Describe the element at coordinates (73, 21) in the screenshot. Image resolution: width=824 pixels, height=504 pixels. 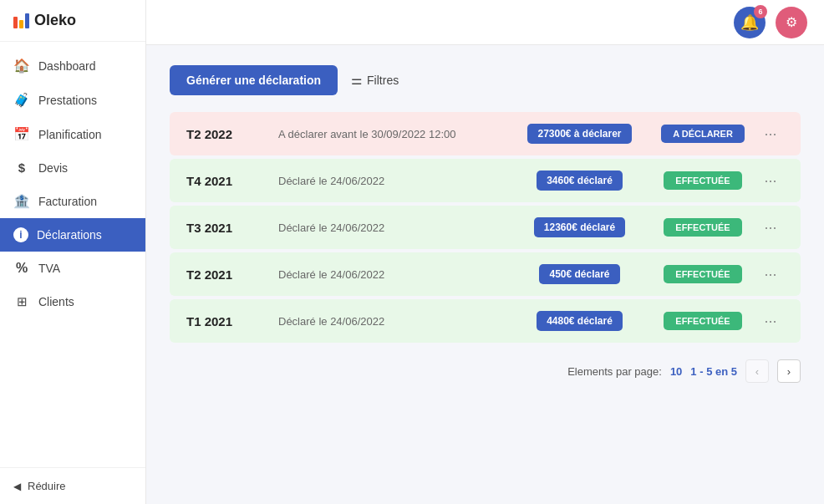
I see `logo-area: Oleko` at that location.